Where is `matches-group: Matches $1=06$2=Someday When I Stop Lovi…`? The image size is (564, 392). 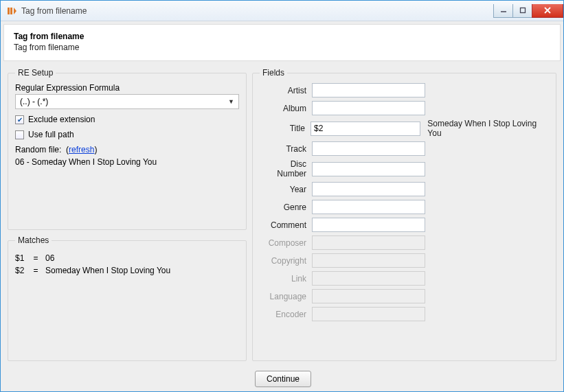 matches-group: Matches $1=06$2=Someday When I Stop Lovi… is located at coordinates (127, 298).